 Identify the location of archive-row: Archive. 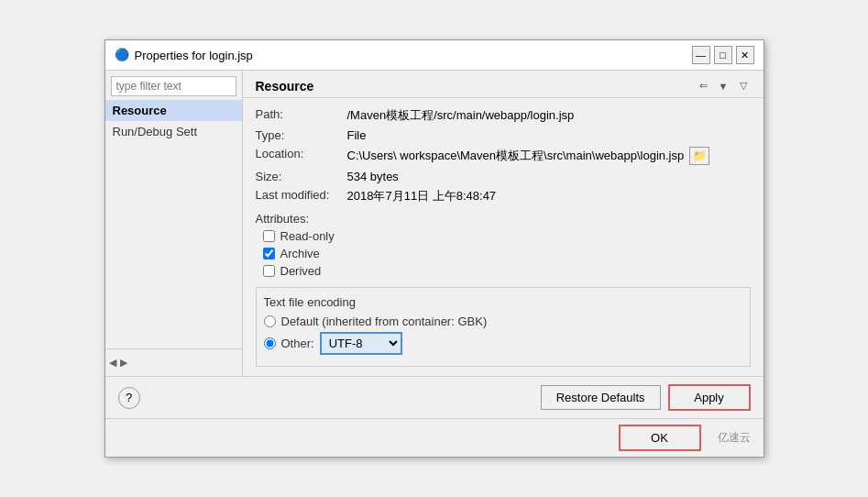
(507, 253).